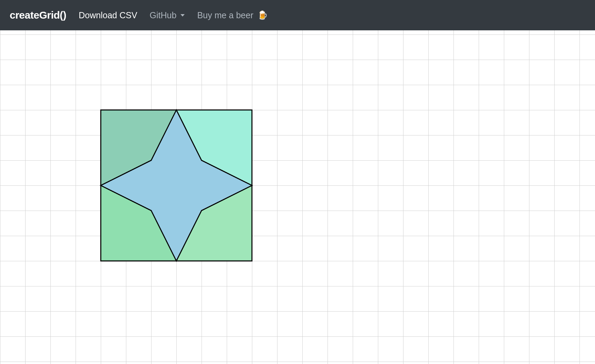  Describe the element at coordinates (225, 15) in the screenshot. I see `buy-beer-label: Buy me a beer` at that location.